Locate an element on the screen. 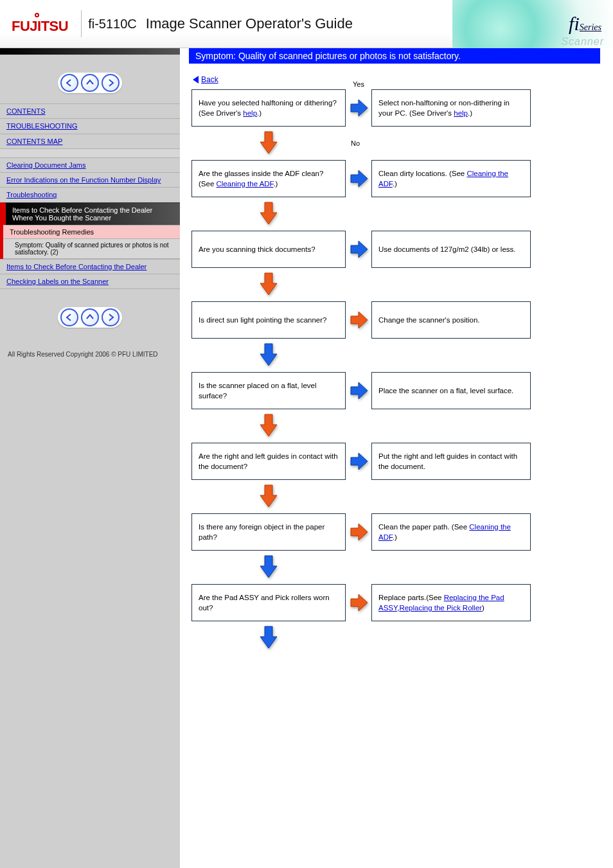 The width and height of the screenshot is (613, 868). inline-link: Replacing the Pick Roller is located at coordinates (440, 608).